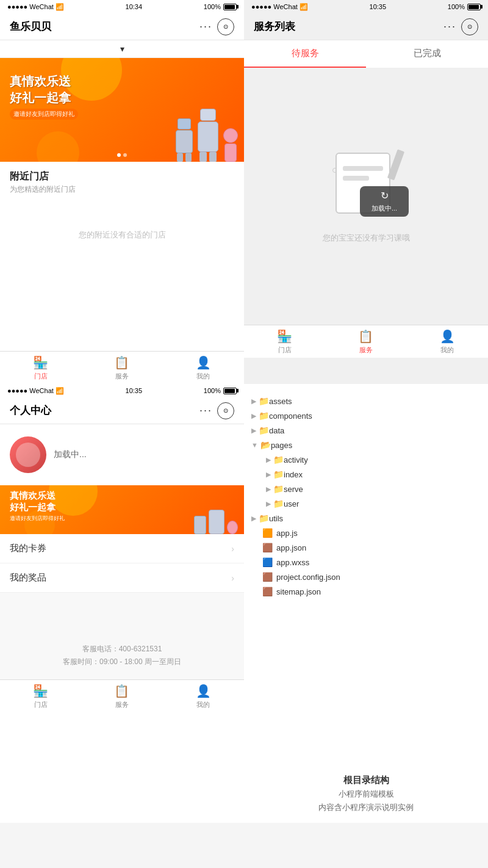 This screenshot has height=868, width=488. I want to click on robot2-leg1, so click(203, 157).